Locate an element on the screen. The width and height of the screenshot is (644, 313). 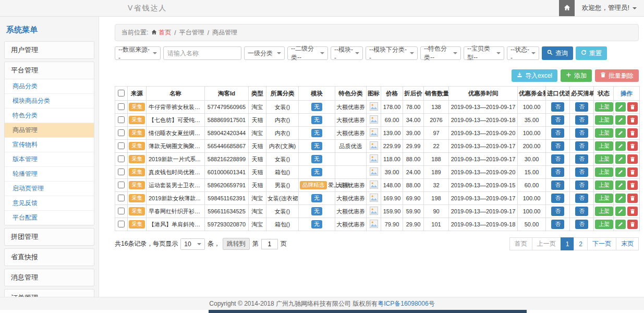
per-page-select: 10 is located at coordinates (192, 244).